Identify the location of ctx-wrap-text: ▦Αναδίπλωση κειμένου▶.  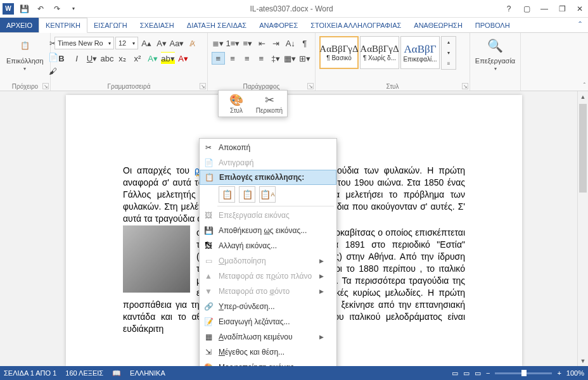
(268, 337).